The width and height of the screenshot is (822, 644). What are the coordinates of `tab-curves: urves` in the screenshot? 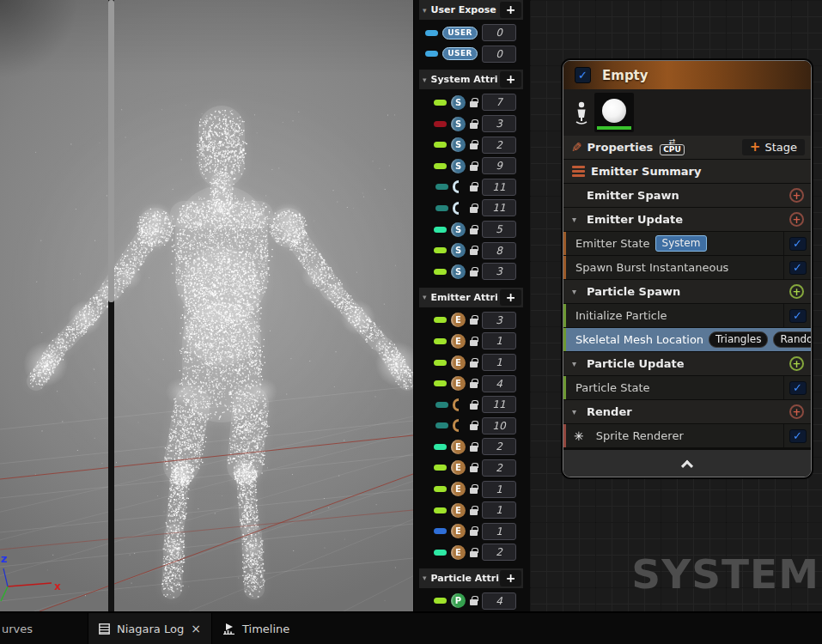 It's located at (45, 629).